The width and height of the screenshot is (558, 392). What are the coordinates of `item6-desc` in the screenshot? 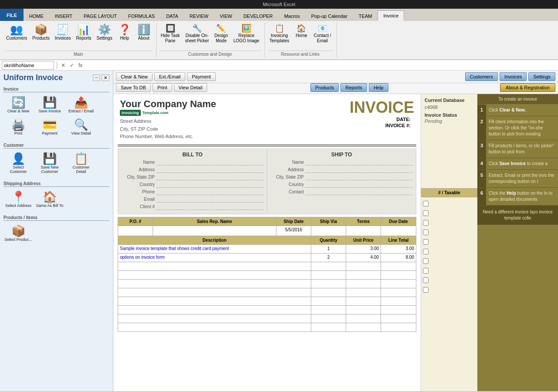 It's located at (214, 293).